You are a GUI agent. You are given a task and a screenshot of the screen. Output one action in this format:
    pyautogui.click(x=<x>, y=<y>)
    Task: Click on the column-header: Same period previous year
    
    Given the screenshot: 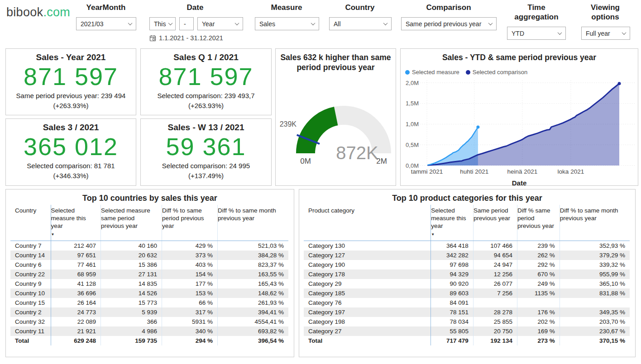 What is the action you would take?
    pyautogui.click(x=495, y=223)
    